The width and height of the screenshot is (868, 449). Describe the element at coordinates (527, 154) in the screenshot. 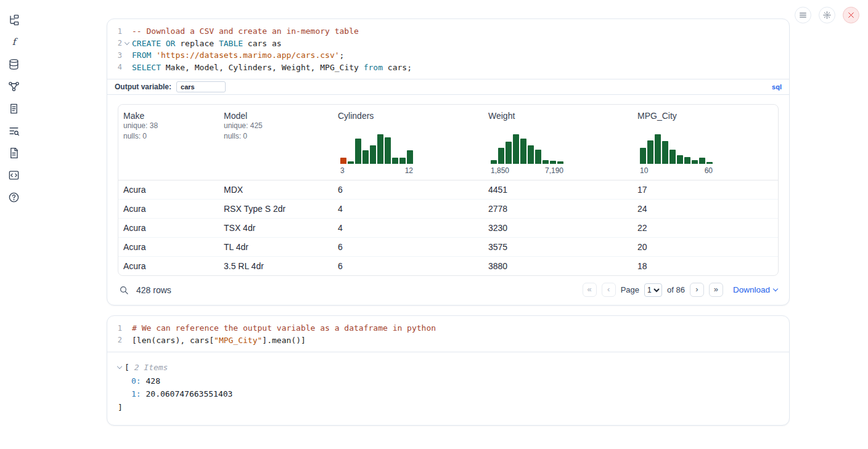

I see `column-histogram: 1,8507,190` at that location.